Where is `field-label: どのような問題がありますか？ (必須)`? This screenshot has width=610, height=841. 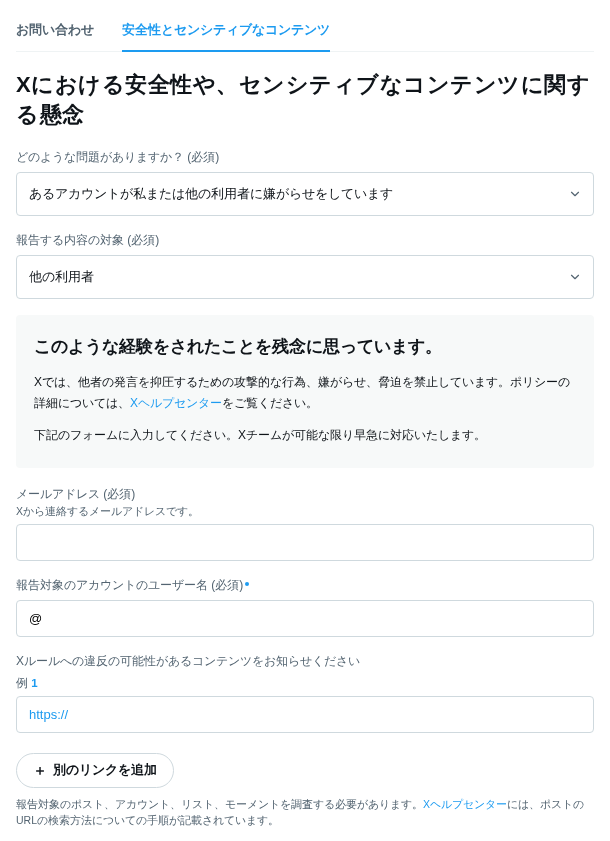
field-label: どのような問題がありますか？ (必須) is located at coordinates (305, 158).